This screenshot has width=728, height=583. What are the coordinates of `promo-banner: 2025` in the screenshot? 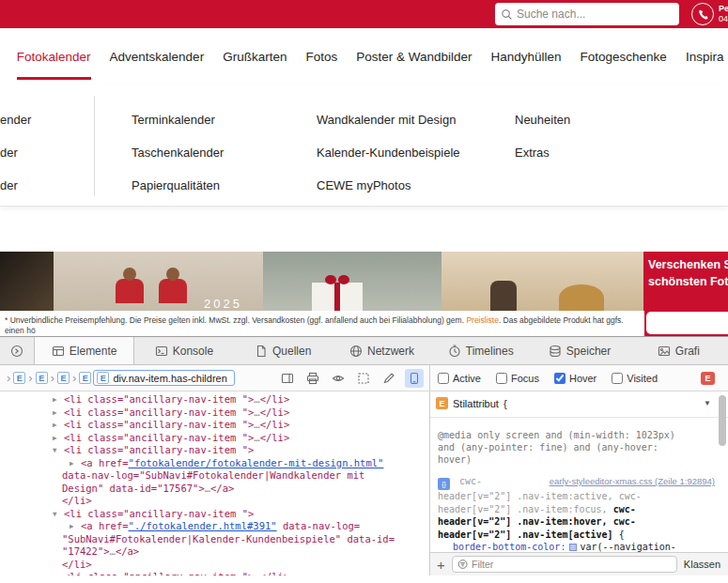 It's located at (364, 282).